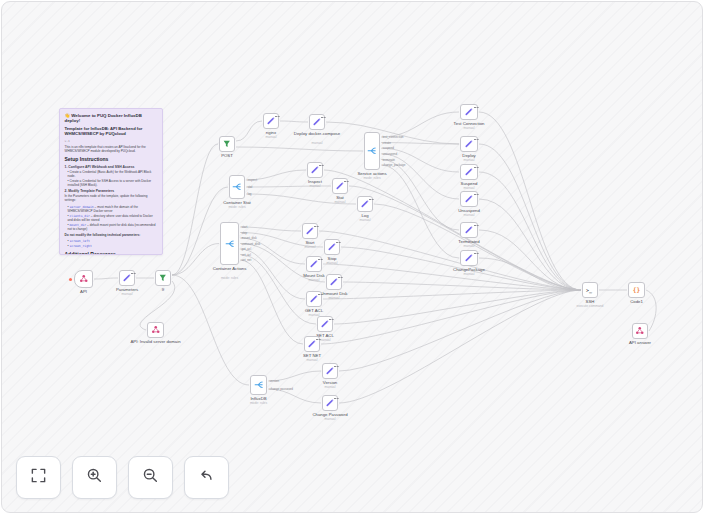 The height and width of the screenshot is (514, 704). I want to click on node-unmountdisk, so click(334, 282).